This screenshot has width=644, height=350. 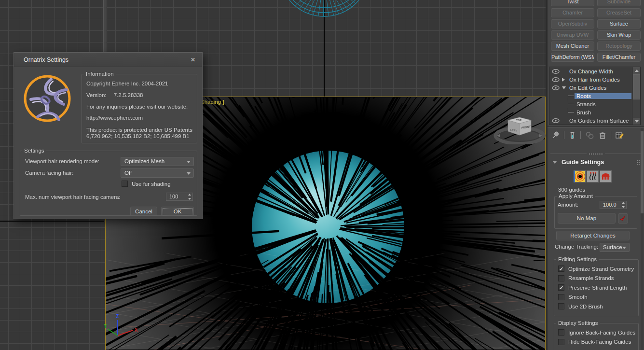 What do you see at coordinates (109, 182) in the screenshot?
I see `settings-group: Settings Viewport hair rendering mode: O…` at bounding box center [109, 182].